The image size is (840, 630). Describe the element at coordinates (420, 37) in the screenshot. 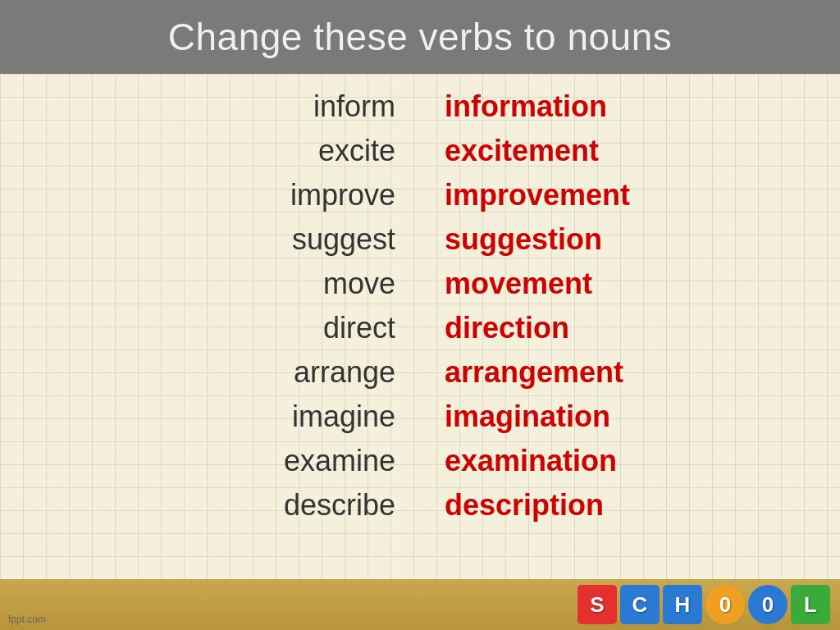

I see `header-title: Change these verbs to nouns` at that location.